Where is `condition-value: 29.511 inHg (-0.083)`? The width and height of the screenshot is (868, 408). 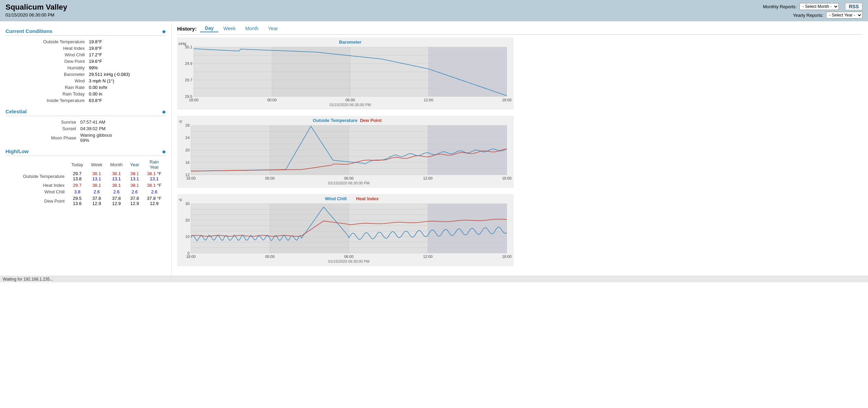 condition-value: 29.511 inHg (-0.083) is located at coordinates (127, 74).